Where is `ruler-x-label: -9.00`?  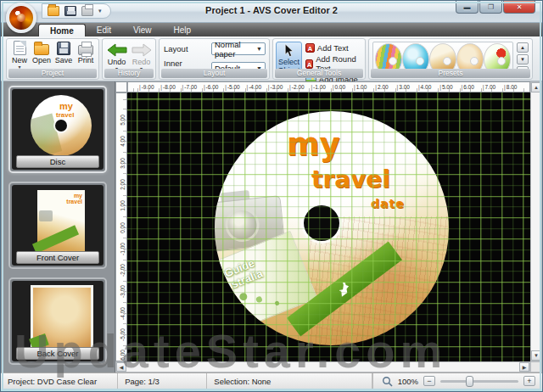
ruler-x-label: -9.00 is located at coordinates (147, 87).